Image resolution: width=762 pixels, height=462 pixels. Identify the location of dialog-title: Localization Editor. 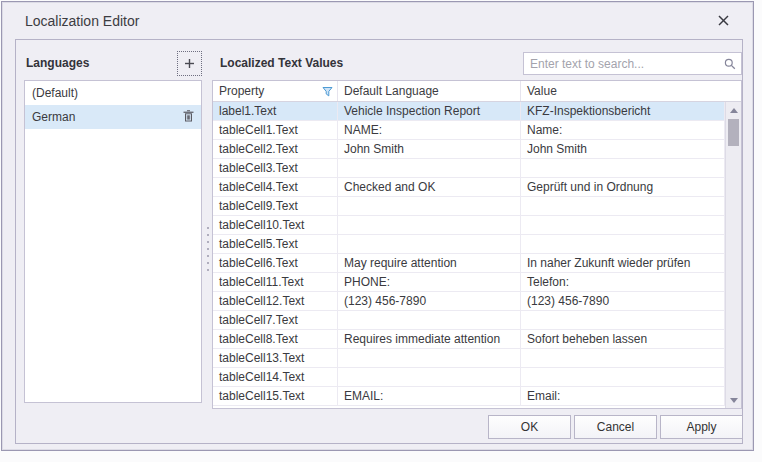
(82, 21).